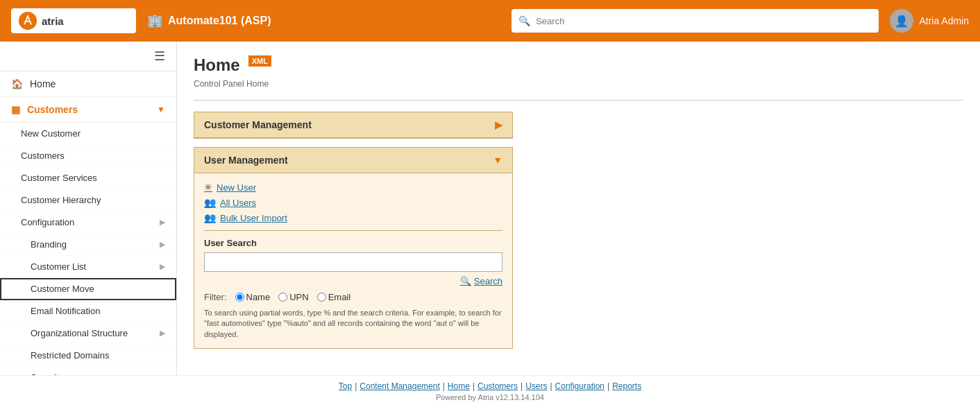  I want to click on logo-area: atria, so click(74, 21).